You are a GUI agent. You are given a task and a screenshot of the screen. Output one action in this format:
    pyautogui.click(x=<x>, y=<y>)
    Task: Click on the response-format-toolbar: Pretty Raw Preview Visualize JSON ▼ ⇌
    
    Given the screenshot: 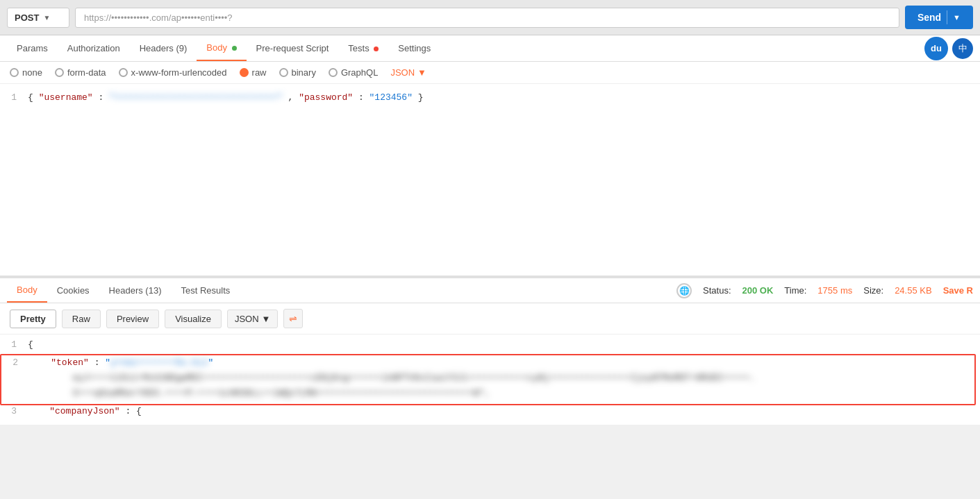 What is the action you would take?
    pyautogui.click(x=490, y=319)
    